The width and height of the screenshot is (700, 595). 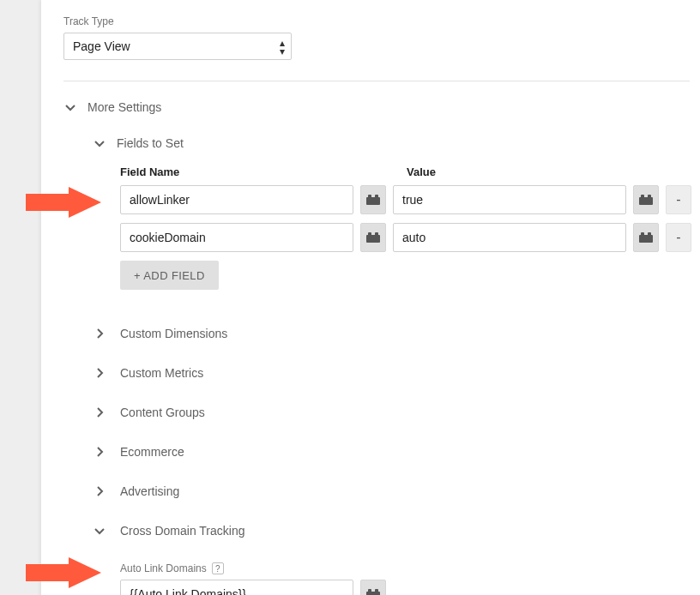 What do you see at coordinates (173, 334) in the screenshot?
I see `custom-dimensions-label: Custom Dimensions` at bounding box center [173, 334].